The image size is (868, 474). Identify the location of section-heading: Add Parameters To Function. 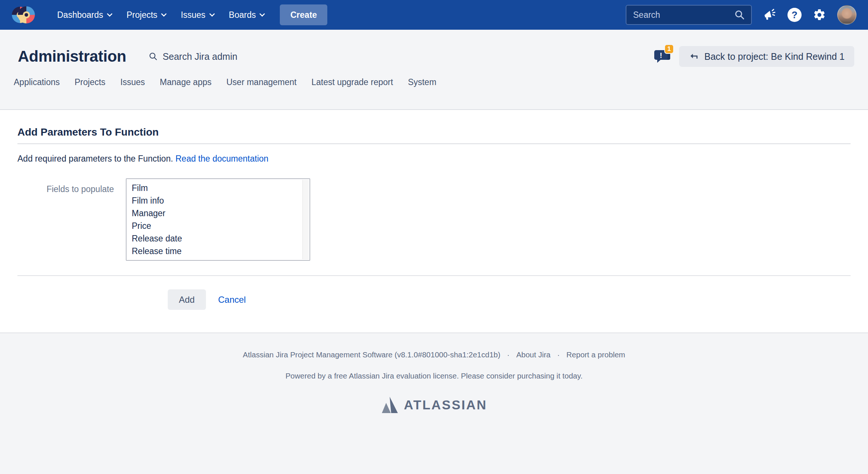
(434, 135).